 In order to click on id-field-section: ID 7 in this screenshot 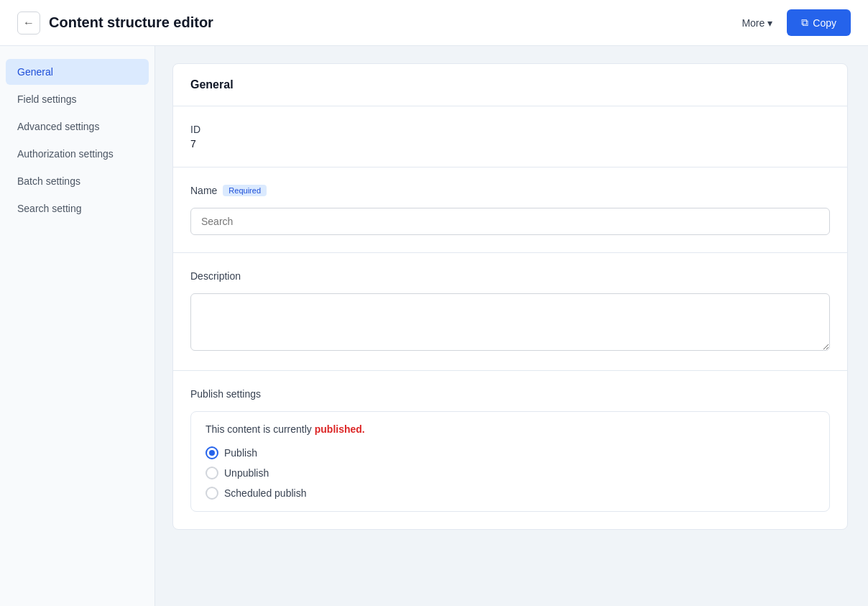, I will do `click(510, 137)`.